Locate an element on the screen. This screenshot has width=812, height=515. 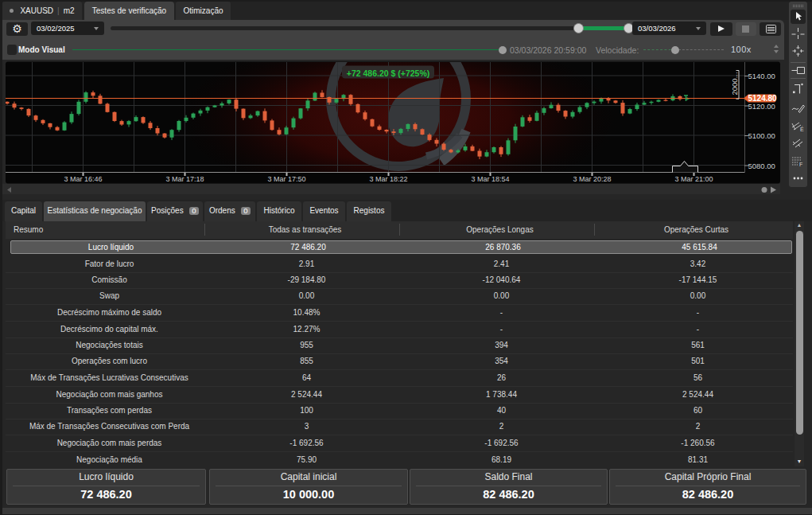
svg-text: +72 486.20 $ (+725%) is located at coordinates (388, 73).